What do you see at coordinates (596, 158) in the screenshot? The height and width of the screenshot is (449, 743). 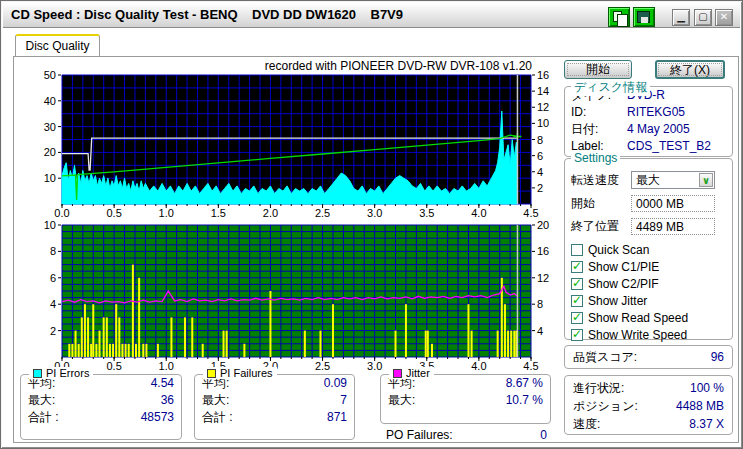 I see `settings-title: Settings` at bounding box center [596, 158].